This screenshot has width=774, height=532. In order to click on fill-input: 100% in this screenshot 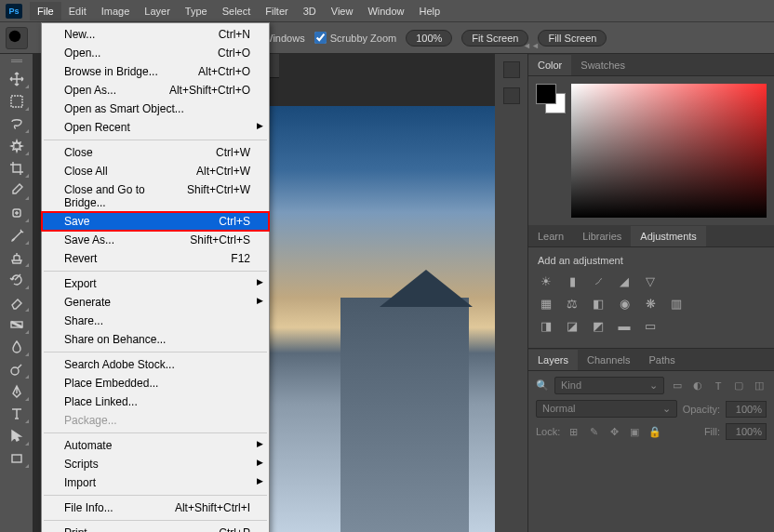, I will do `click(746, 432)`.